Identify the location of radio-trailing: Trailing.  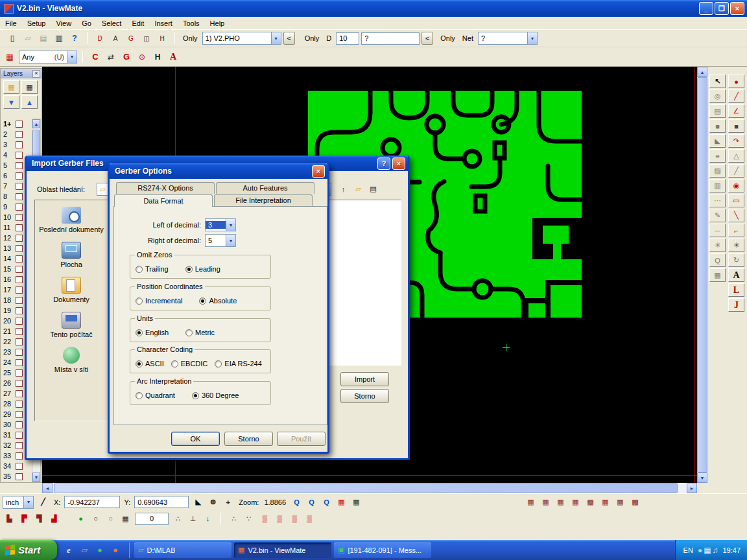
(152, 269).